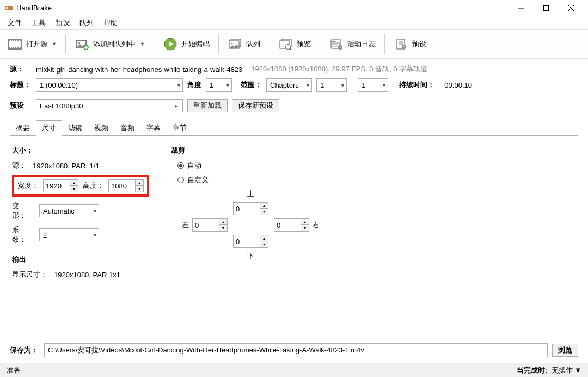 Image resolution: width=588 pixels, height=377 pixels. What do you see at coordinates (256, 106) in the screenshot?
I see `save-preset-button: 保存新预设` at bounding box center [256, 106].